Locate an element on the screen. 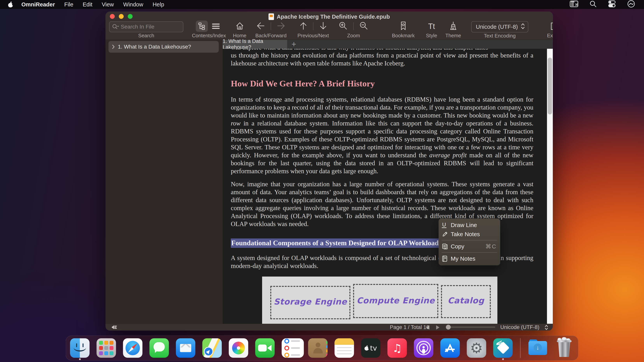 This screenshot has width=644, height=362. page-back-icon is located at coordinates (428, 328).